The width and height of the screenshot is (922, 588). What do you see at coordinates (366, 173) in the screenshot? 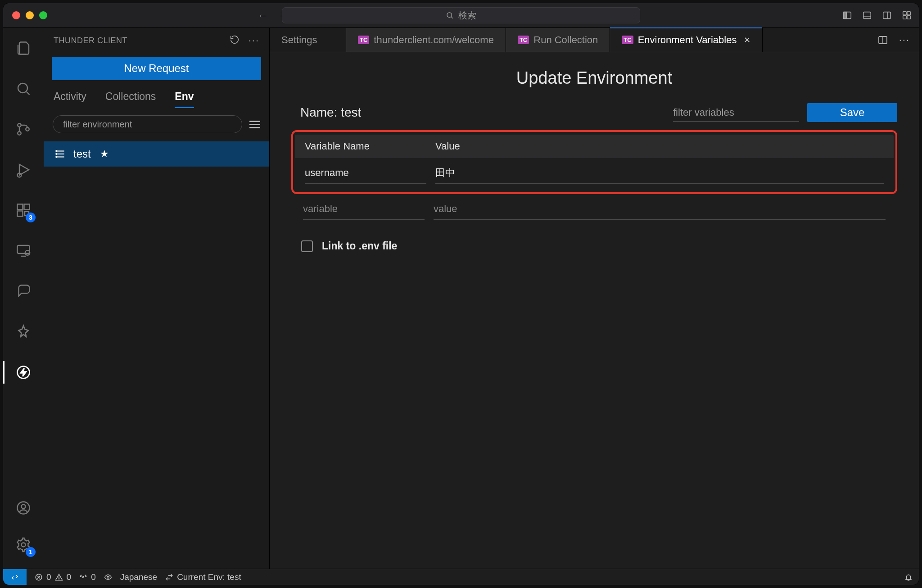
I see `variable-name-input: username` at bounding box center [366, 173].